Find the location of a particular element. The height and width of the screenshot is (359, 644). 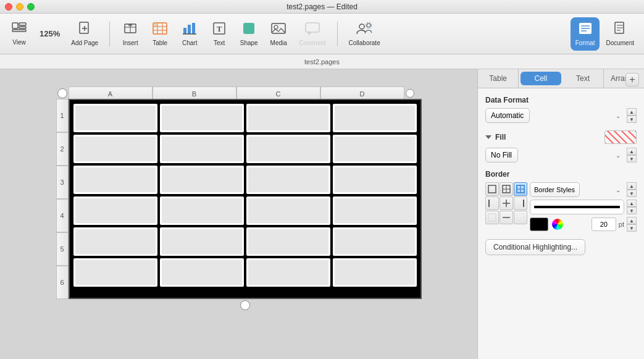

cell-b6 is located at coordinates (202, 272).